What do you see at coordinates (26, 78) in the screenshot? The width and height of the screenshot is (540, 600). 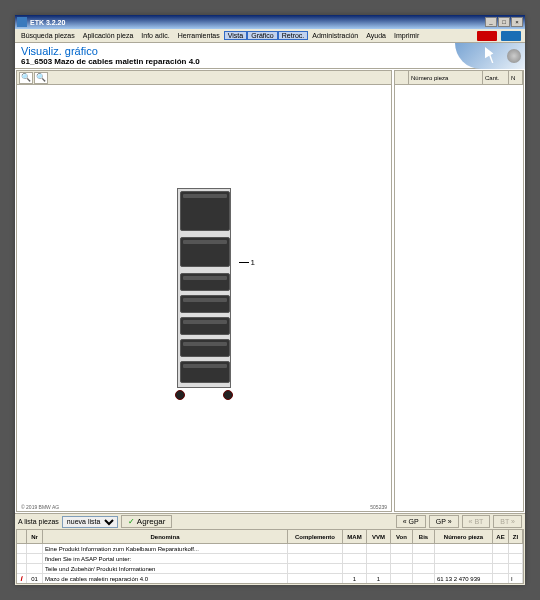 I see `zoom-in-button: 🔍` at bounding box center [26, 78].